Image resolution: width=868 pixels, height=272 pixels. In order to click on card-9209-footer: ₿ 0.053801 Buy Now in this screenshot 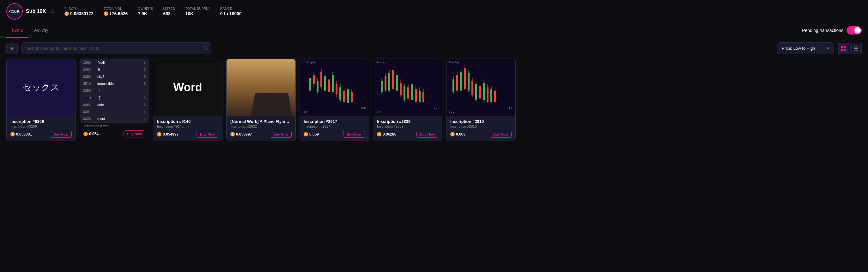, I will do `click(41, 134)`.